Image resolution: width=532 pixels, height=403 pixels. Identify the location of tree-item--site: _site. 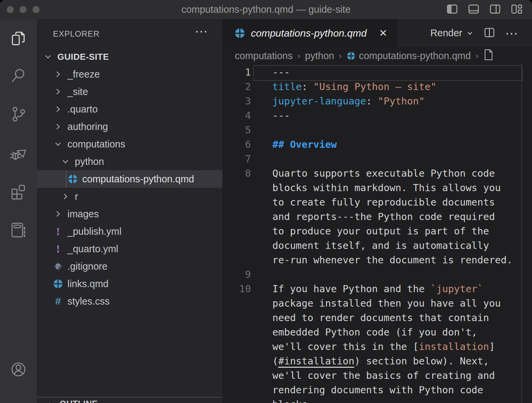
(129, 92).